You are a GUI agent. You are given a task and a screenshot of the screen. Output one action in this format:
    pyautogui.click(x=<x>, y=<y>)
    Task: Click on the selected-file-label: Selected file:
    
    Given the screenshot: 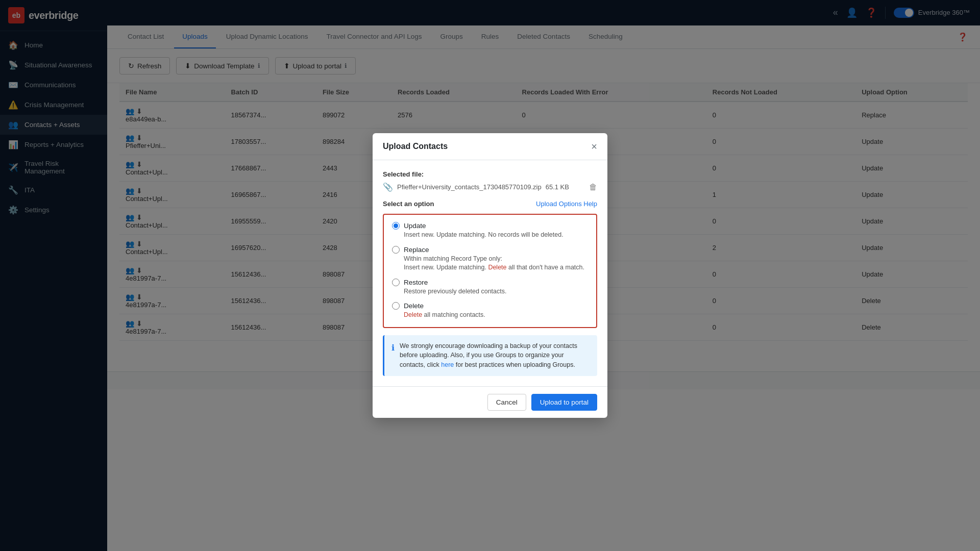 What is the action you would take?
    pyautogui.click(x=490, y=174)
    